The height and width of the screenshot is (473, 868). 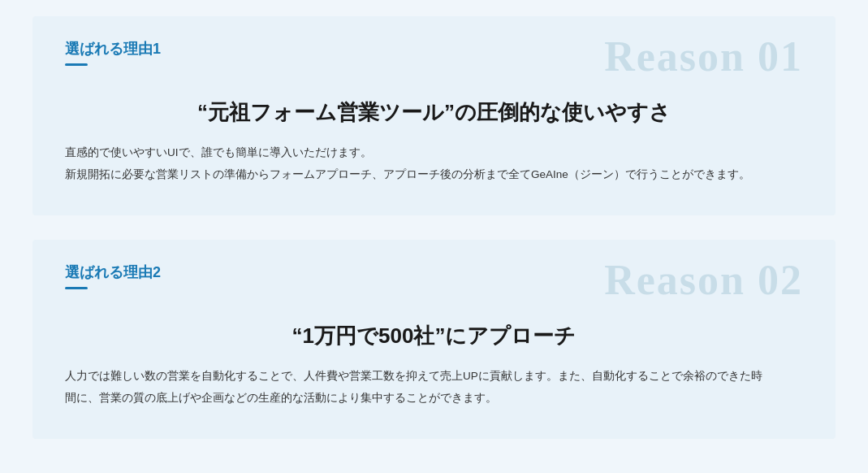 I want to click on section-01-label: 選ばれる理由1, so click(x=113, y=52).